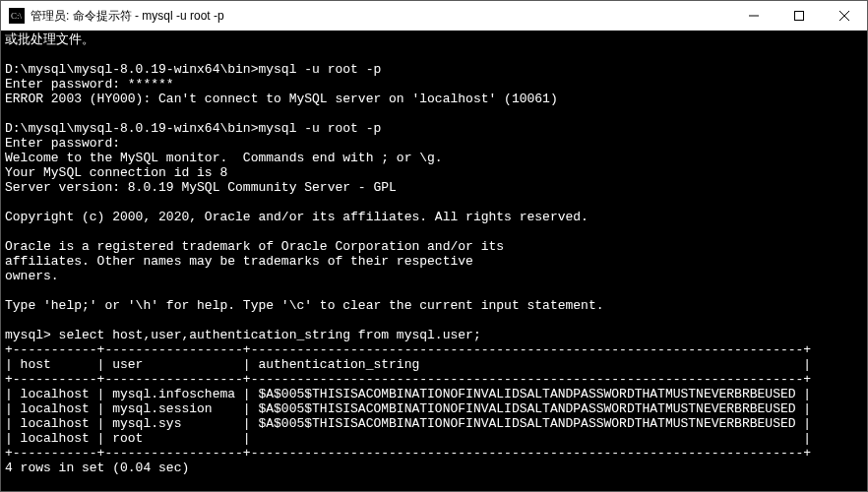 This screenshot has width=868, height=492. I want to click on terminal-line: Enter password: ******, so click(434, 85).